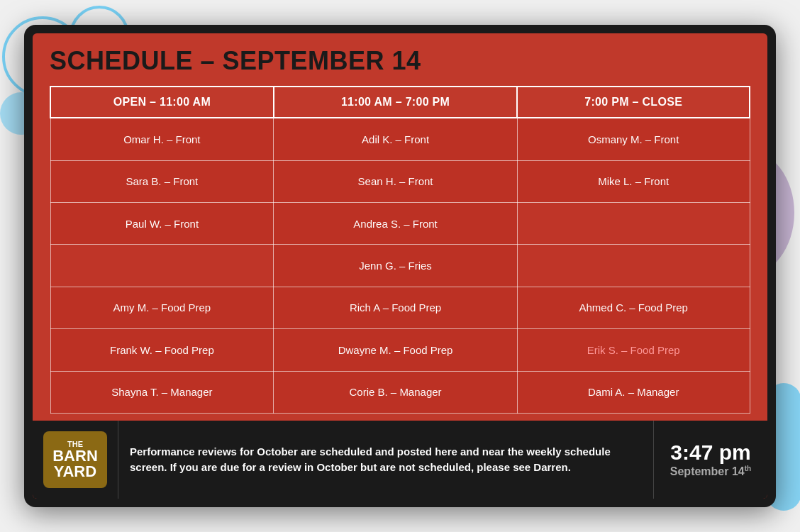 The image size is (800, 532). I want to click on cell-col1-row4: Amy M. – Food Prep, so click(162, 308).